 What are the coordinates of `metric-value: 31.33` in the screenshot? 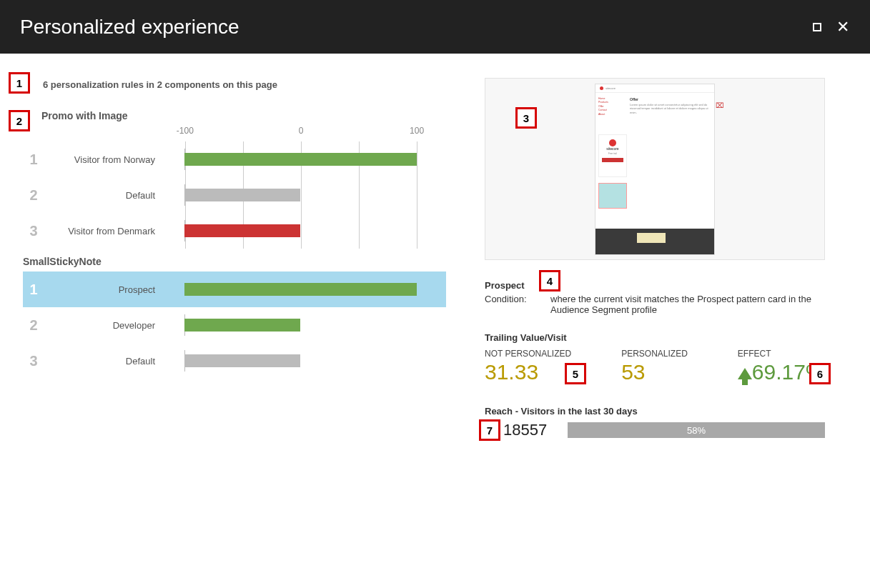 It's located at (528, 372).